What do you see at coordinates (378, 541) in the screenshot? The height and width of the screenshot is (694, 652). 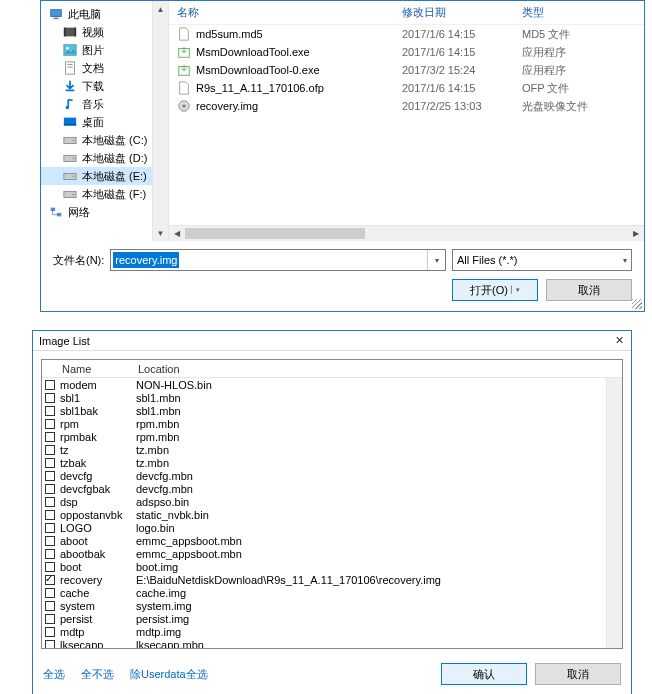 I see `image-location: emmc_appsboot.mbn` at bounding box center [378, 541].